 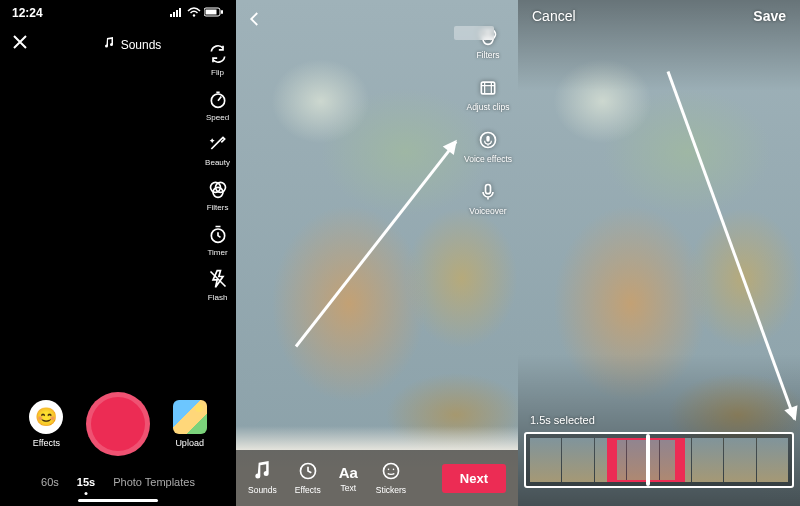 What do you see at coordinates (218, 60) in the screenshot?
I see `flip-button: Flip` at bounding box center [218, 60].